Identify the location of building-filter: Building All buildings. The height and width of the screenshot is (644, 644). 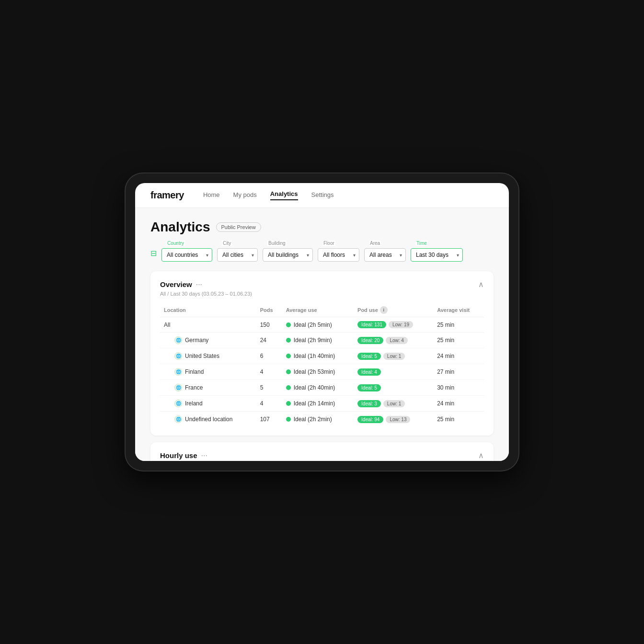
(288, 253).